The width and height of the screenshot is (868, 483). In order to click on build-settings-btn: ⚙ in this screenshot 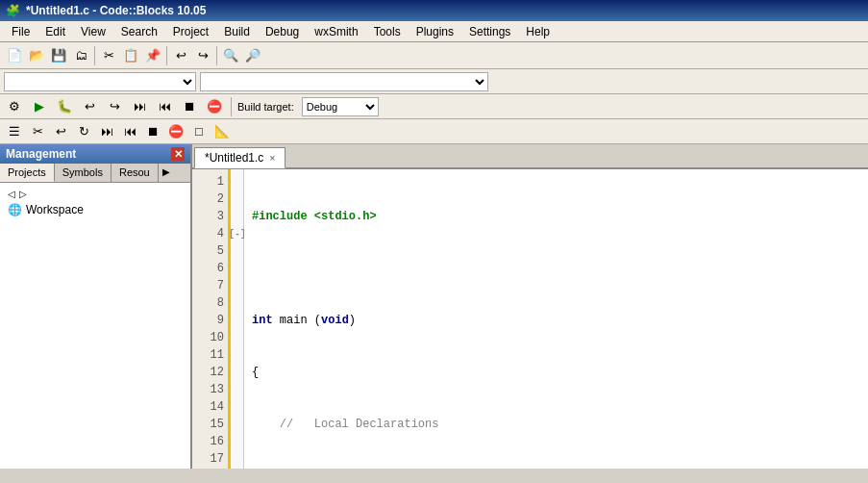, I will do `click(14, 107)`.